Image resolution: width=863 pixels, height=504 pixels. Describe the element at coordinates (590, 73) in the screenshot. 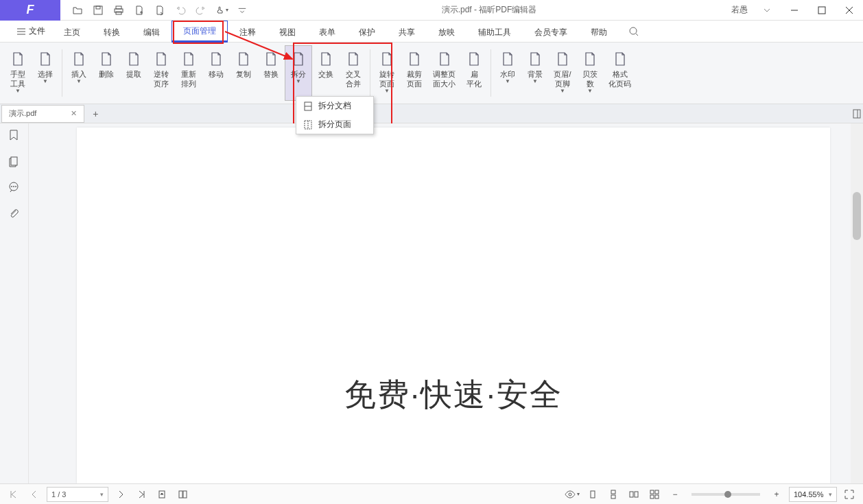

I see `ribbon-btn-23: 贝茨 数▼` at that location.